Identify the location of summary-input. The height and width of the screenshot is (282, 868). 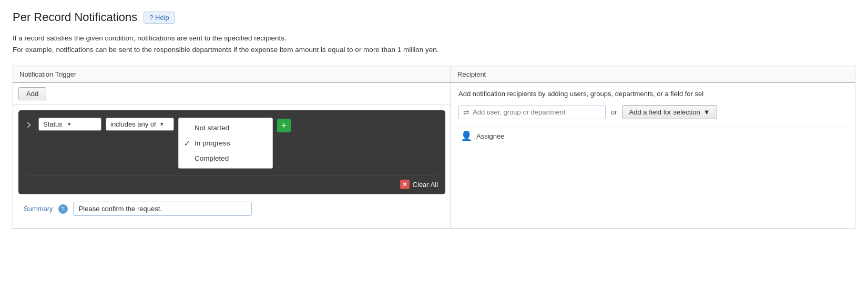
(162, 209).